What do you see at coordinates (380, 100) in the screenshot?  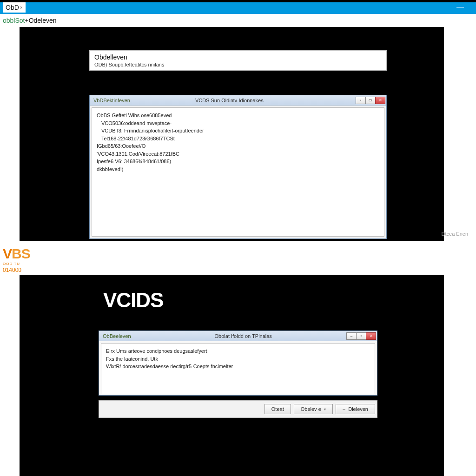 I see `dialog1-close-button: ✕` at bounding box center [380, 100].